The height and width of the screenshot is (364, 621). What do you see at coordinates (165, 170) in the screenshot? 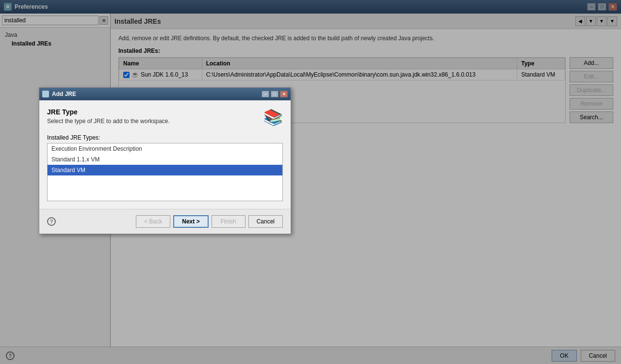
I see `list-item-standard-vm: Standard VM` at bounding box center [165, 170].